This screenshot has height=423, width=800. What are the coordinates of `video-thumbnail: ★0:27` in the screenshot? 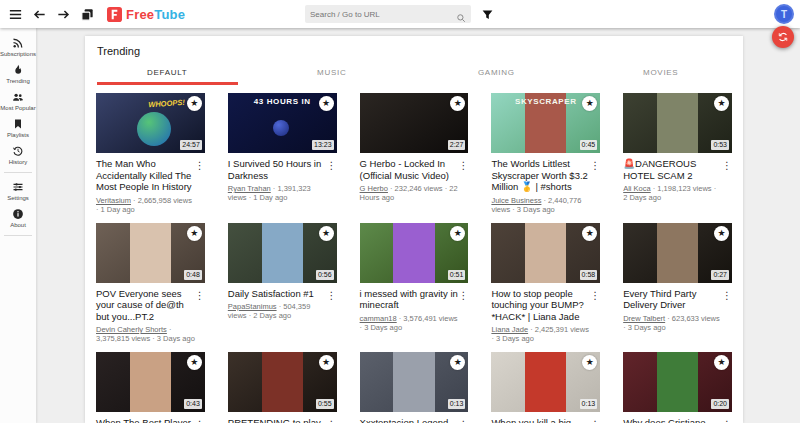 It's located at (678, 253).